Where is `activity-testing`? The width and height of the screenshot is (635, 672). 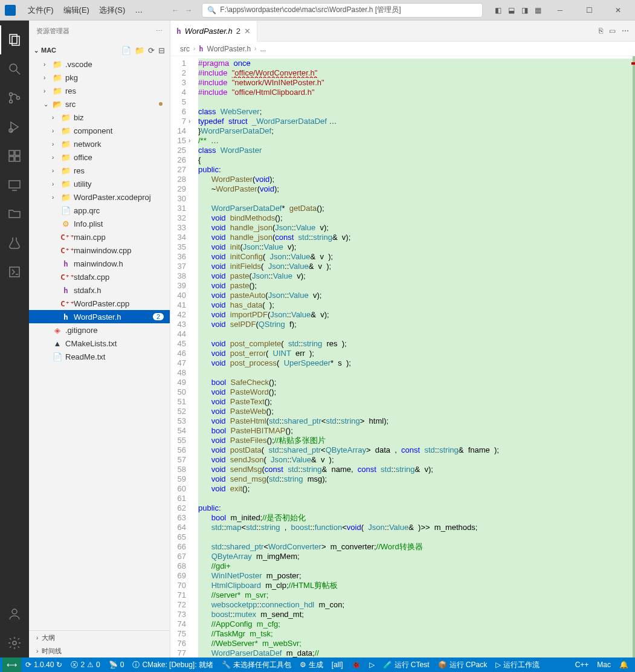
activity-testing is located at coordinates (15, 243).